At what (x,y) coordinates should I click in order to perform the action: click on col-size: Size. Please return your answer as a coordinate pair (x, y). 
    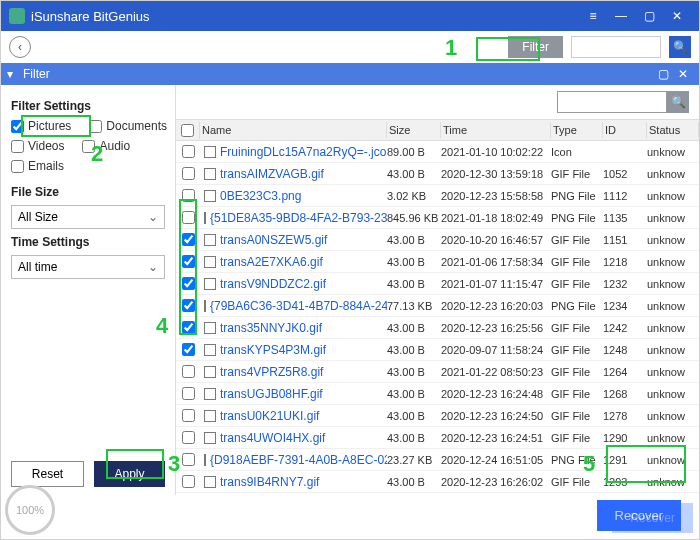
    Looking at the image, I should click on (414, 130).